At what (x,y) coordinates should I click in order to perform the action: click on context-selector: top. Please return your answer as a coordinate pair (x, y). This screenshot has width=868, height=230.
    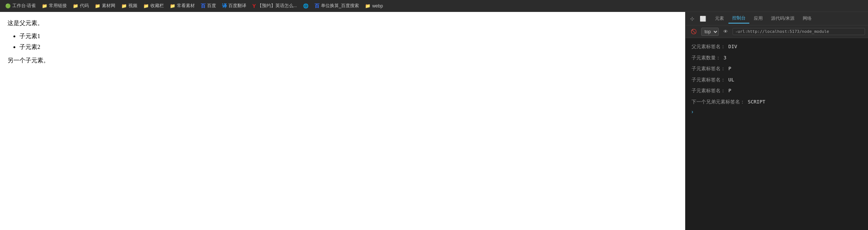
    Looking at the image, I should click on (710, 32).